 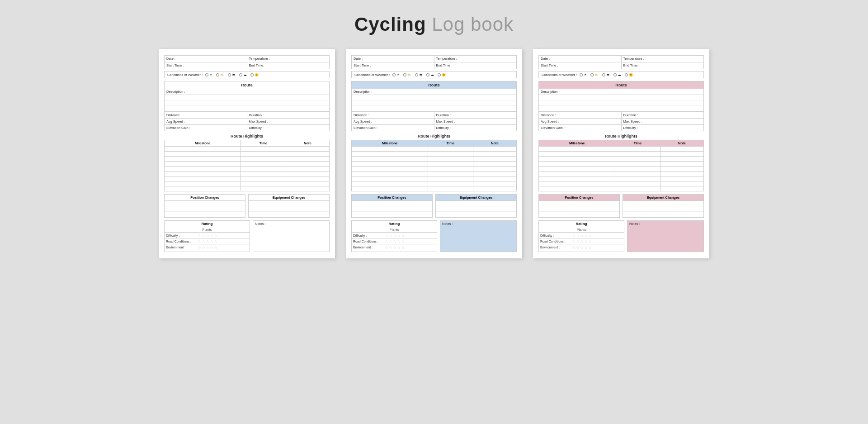 I want to click on header-row-1: Date :Temperature :, so click(x=247, y=59).